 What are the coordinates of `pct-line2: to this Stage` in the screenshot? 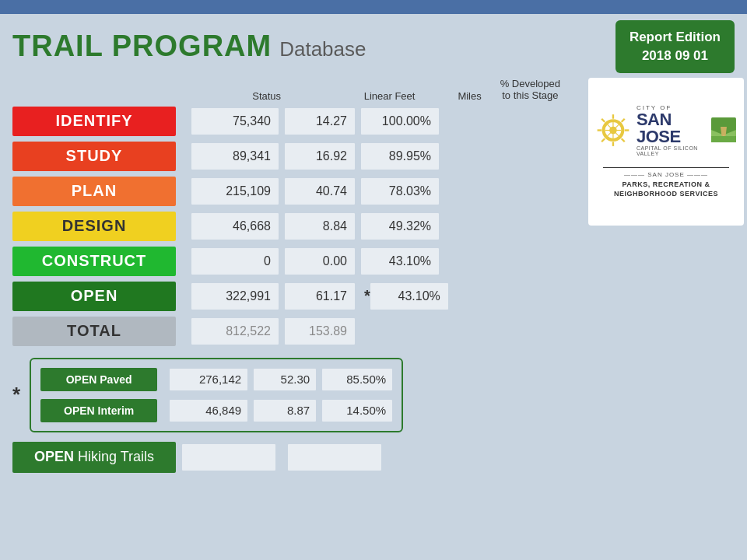 It's located at (531, 96).